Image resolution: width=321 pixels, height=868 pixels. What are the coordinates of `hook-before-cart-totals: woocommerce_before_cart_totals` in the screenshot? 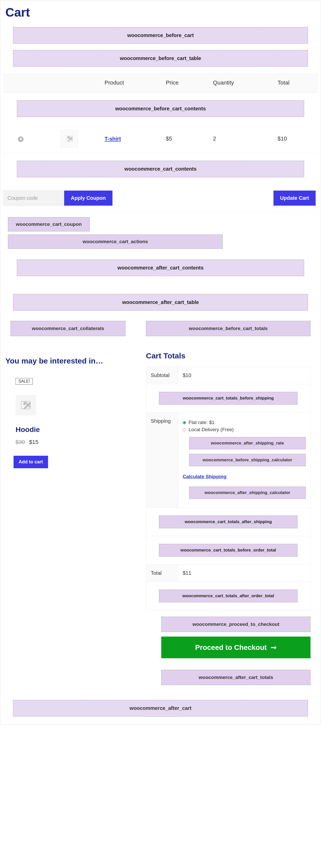 It's located at (228, 329).